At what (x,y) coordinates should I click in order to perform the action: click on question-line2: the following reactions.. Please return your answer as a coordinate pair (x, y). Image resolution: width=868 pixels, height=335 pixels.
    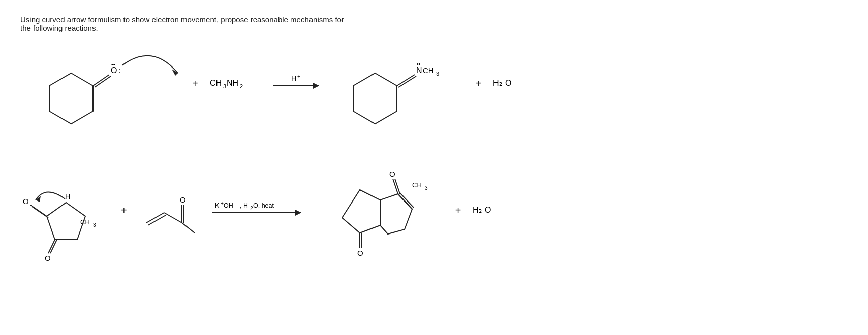
    Looking at the image, I should click on (434, 28).